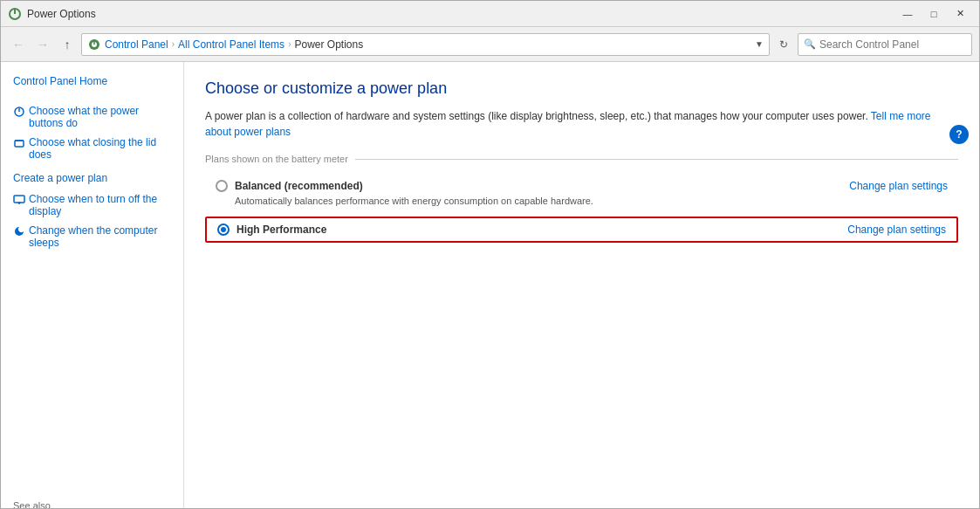 The height and width of the screenshot is (509, 980). I want to click on power-buttons-label: Choose what the power buttons do, so click(99, 117).